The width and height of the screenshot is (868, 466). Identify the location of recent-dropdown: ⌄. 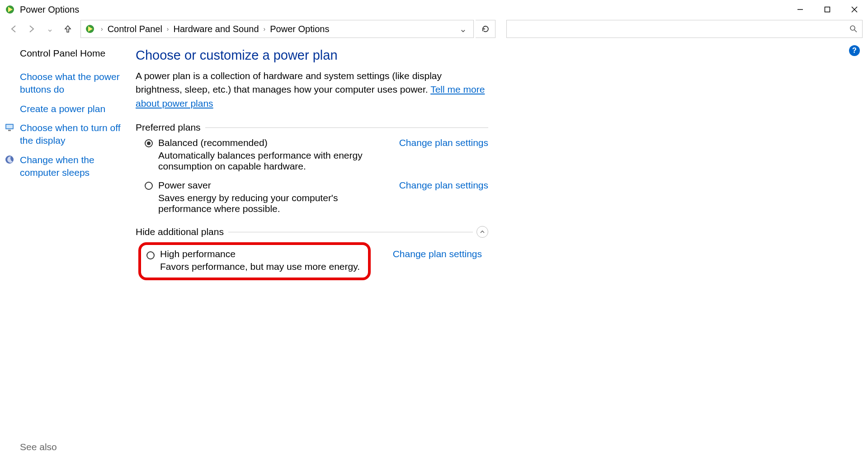
(50, 29).